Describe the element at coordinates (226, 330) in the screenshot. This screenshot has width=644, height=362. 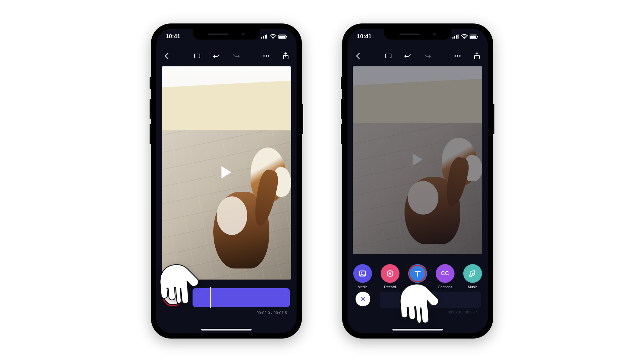
I see `home-indicator` at that location.